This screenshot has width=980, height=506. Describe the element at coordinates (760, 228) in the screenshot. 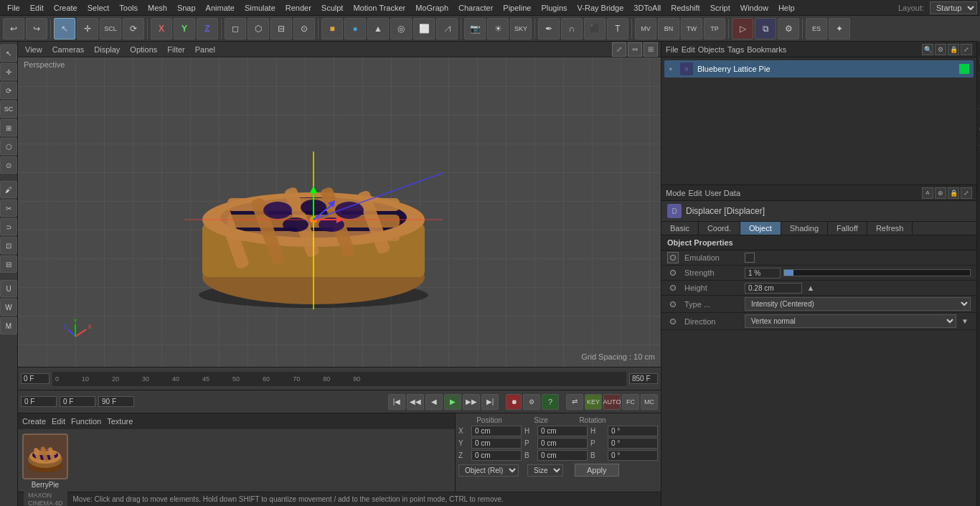

I see `attr-tab-object: Object` at that location.